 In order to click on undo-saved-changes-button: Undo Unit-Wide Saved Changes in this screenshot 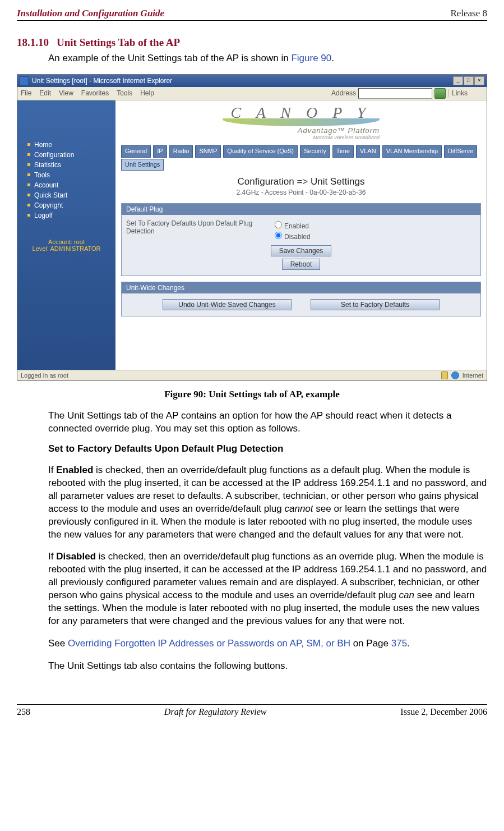, I will do `click(227, 305)`.